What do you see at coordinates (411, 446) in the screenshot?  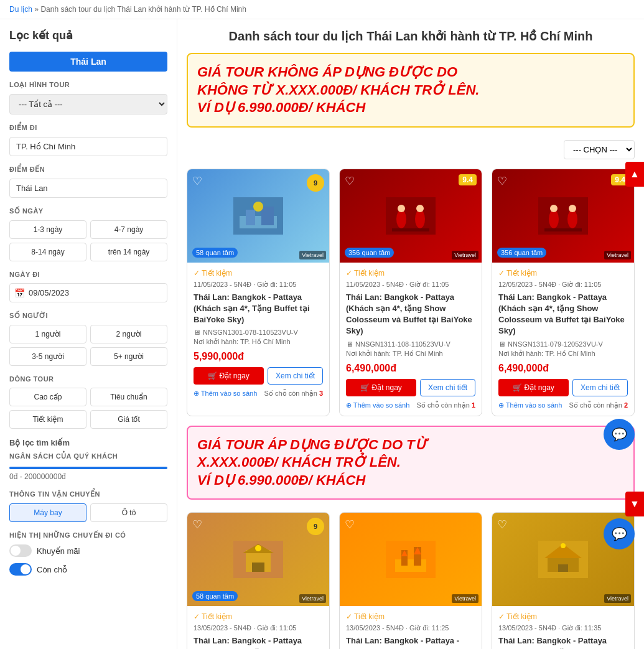 I see `promo-text-2-line1: GIÁ TOUR ÁP DỤNG ĐƯỢC DO TỪ` at bounding box center [411, 446].